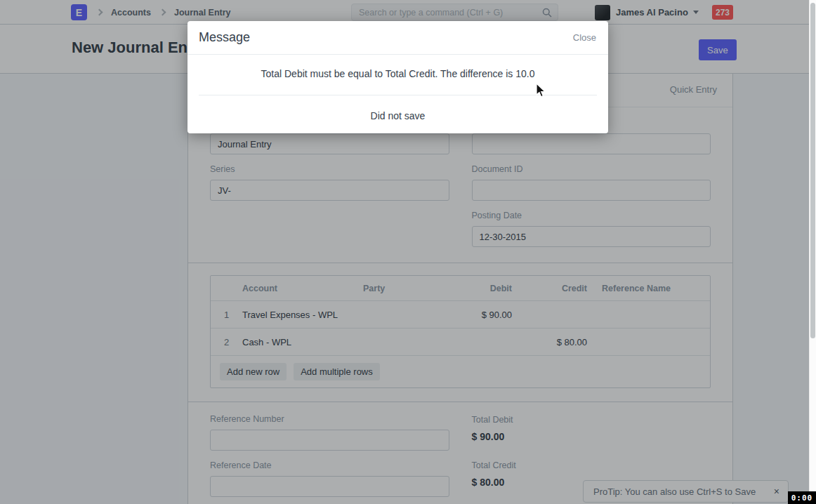 The image size is (816, 504). What do you see at coordinates (812, 252) in the screenshot?
I see `vertical-scrollbar` at bounding box center [812, 252].